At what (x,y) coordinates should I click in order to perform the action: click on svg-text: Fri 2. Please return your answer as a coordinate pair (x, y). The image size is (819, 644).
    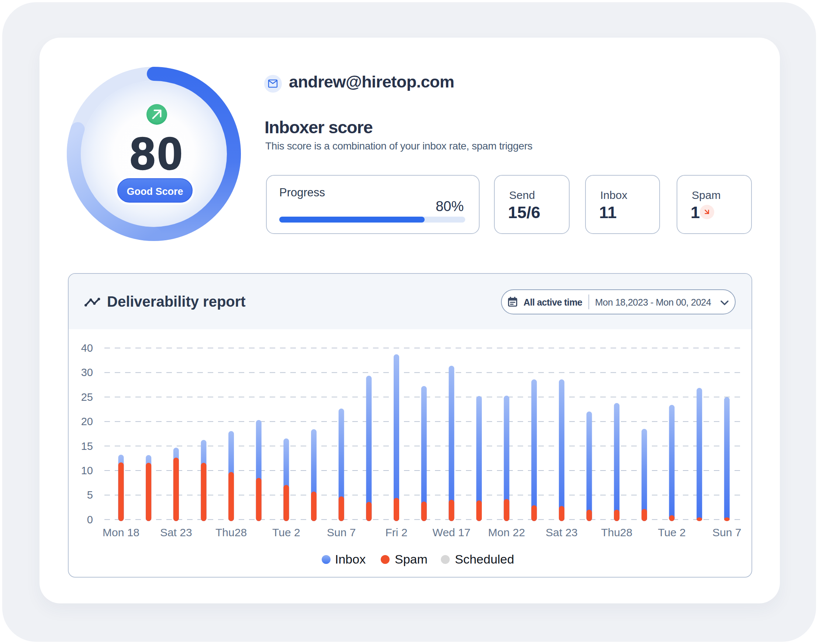
    Looking at the image, I should click on (396, 532).